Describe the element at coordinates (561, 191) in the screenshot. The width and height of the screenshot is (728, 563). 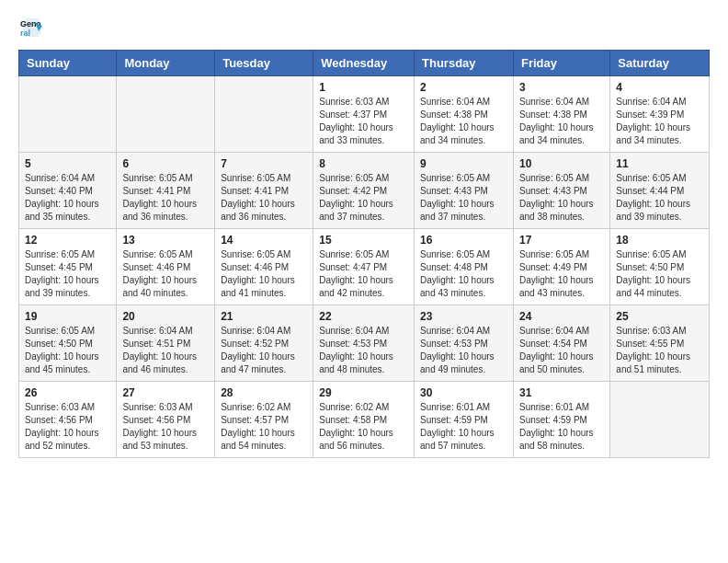
I see `calendar-cell: 10Sunrise: 6:05 AM Sunset: 4:43 PM Dayli…` at that location.